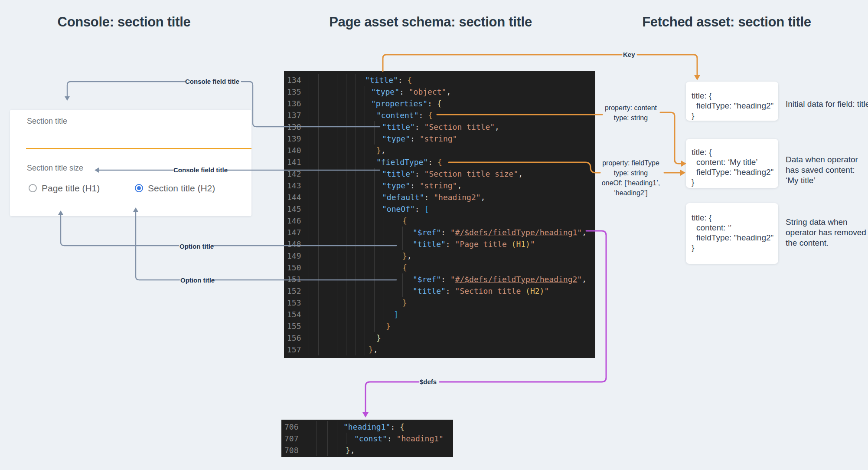 The image size is (868, 470). Describe the element at coordinates (827, 104) in the screenshot. I see `card-caption-line: Initial data for field: title` at that location.